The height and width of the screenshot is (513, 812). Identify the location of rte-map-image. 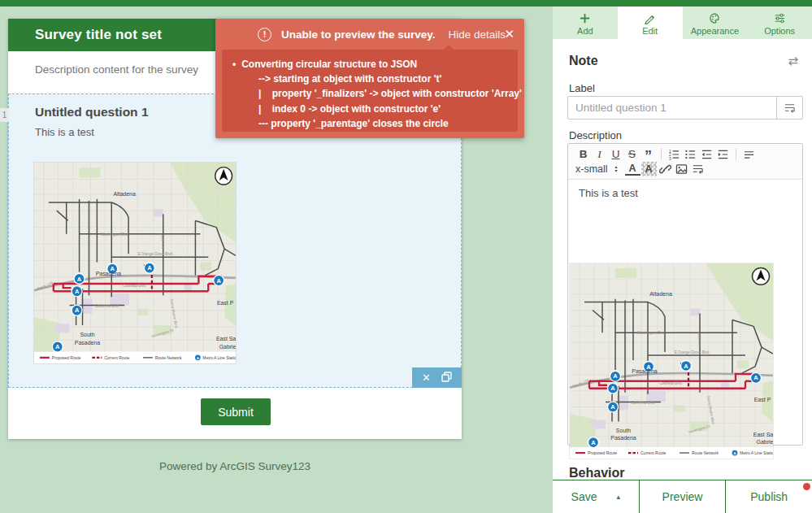
(671, 361).